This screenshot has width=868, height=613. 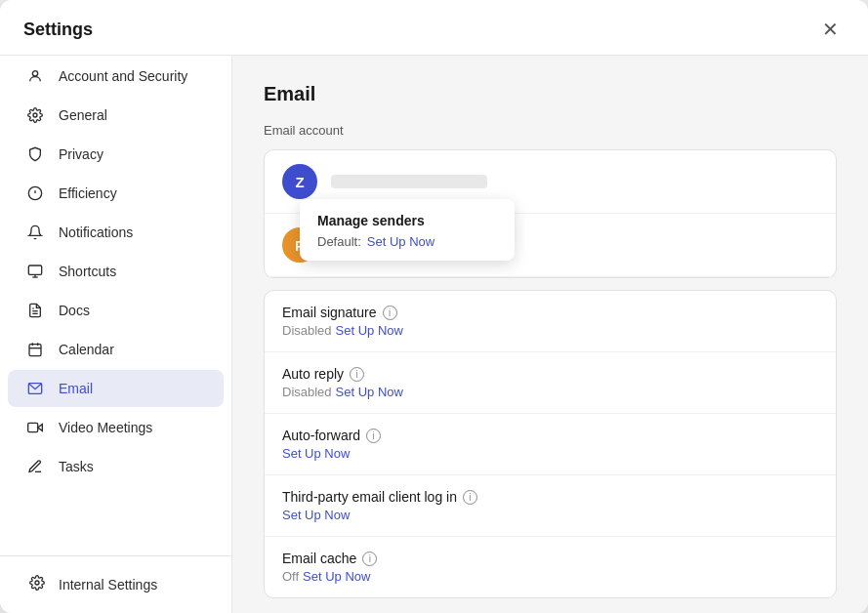 What do you see at coordinates (83, 115) in the screenshot?
I see `sidebar-label-general: General` at bounding box center [83, 115].